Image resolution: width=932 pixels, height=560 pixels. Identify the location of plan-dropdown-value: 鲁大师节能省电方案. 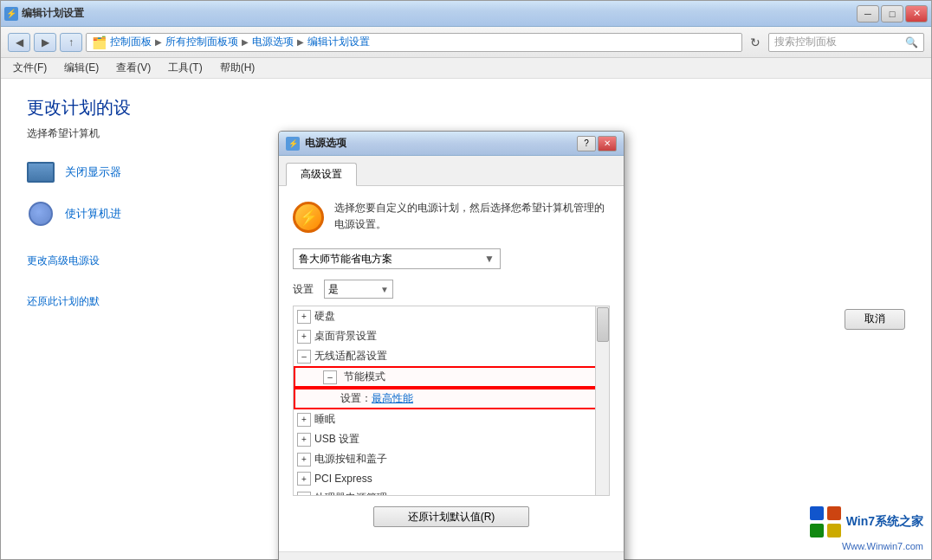
(346, 260).